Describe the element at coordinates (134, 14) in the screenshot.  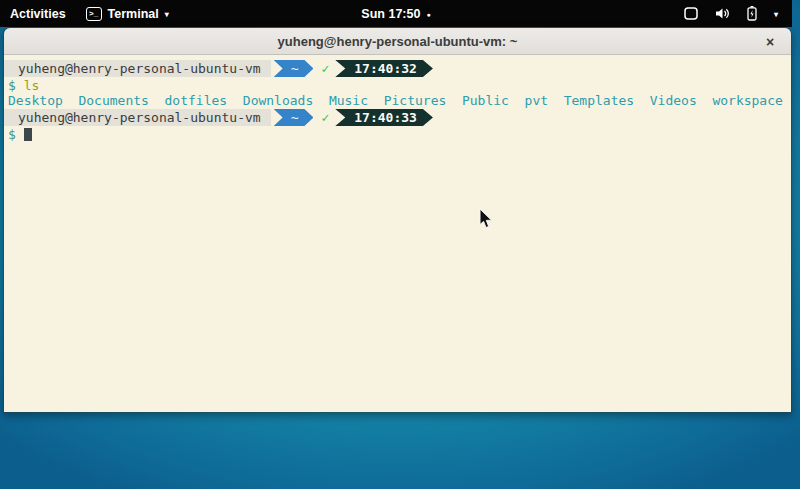
I see `app-menu-label: Terminal` at that location.